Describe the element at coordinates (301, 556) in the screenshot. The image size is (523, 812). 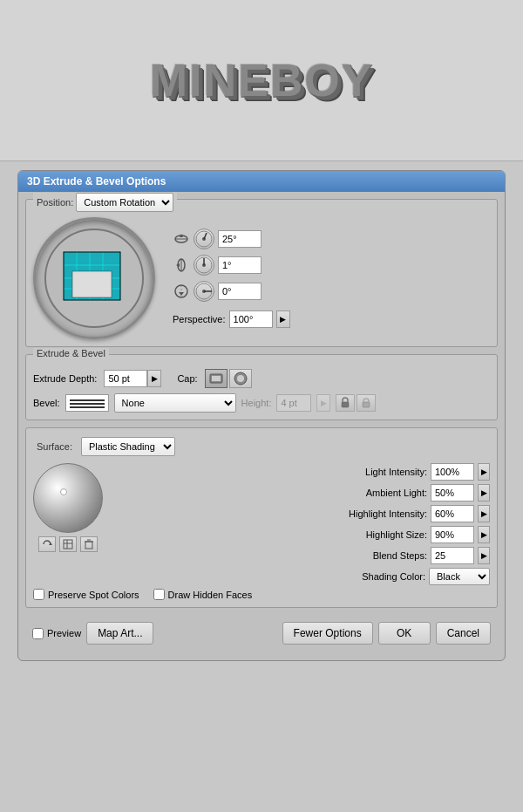
I see `blend-steps-row: Blend Steps: ▶` at that location.